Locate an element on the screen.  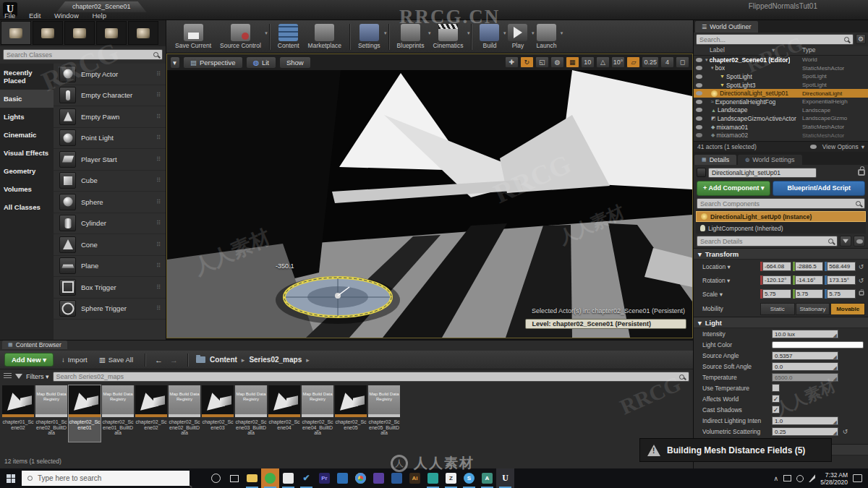
save-all-button: ▥Save All is located at coordinates (116, 360).